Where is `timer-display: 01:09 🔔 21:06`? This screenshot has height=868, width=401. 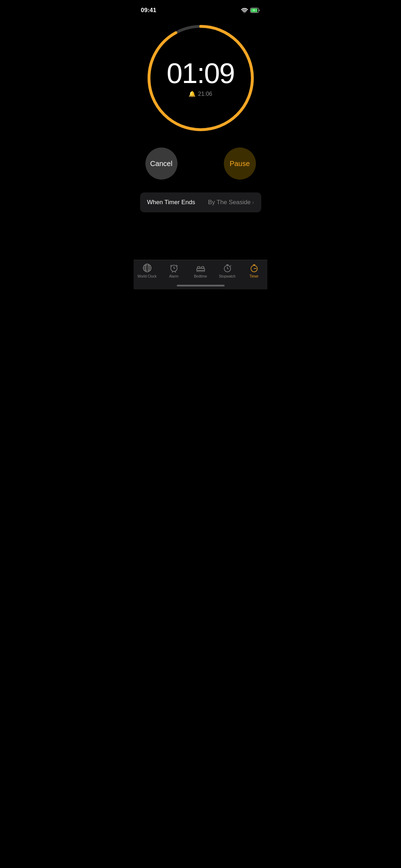 timer-display: 01:09 🔔 21:06 is located at coordinates (200, 78).